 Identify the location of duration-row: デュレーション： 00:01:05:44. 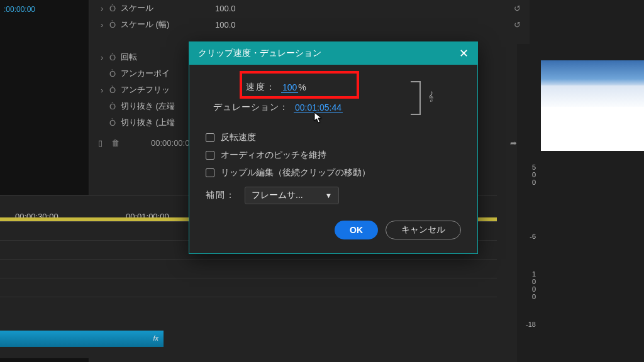
(333, 107).